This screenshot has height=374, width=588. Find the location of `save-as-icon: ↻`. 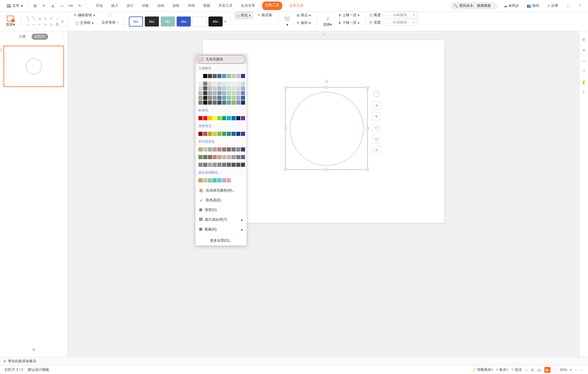

save-as-icon: ↻ is located at coordinates (44, 6).